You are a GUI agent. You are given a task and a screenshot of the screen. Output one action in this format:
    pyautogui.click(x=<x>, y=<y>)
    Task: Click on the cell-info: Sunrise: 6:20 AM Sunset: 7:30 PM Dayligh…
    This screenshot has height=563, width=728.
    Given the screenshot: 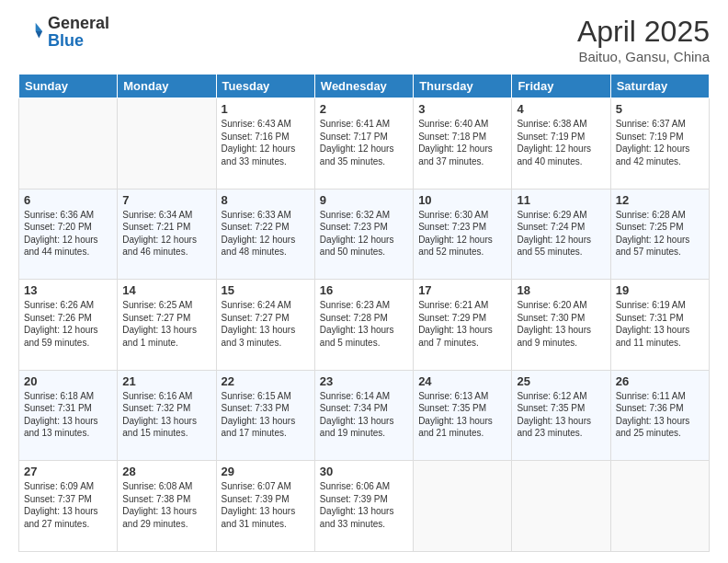 What is the action you would take?
    pyautogui.click(x=561, y=324)
    